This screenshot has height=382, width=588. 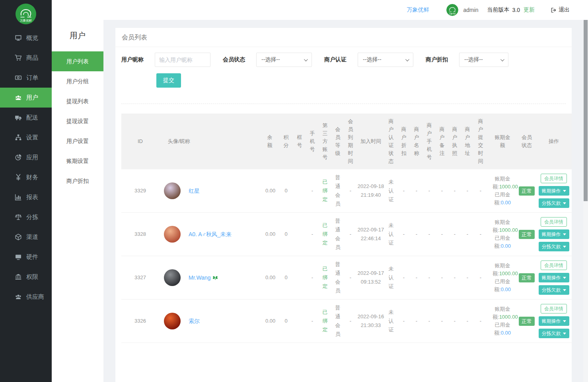 I want to click on sidebar-item-suppliers: 供应商, so click(x=26, y=297).